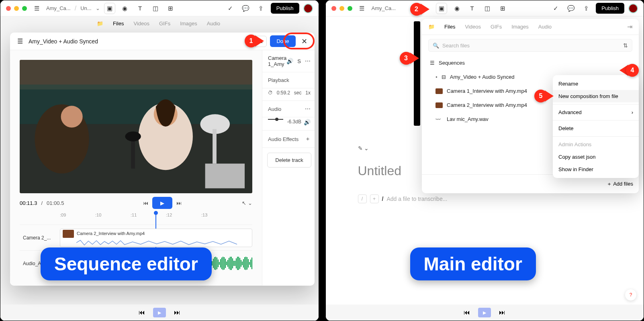  Describe the element at coordinates (156, 264) in the screenshot. I see `audio-waveform: document.write(Array.from({length:160},(…` at that location.